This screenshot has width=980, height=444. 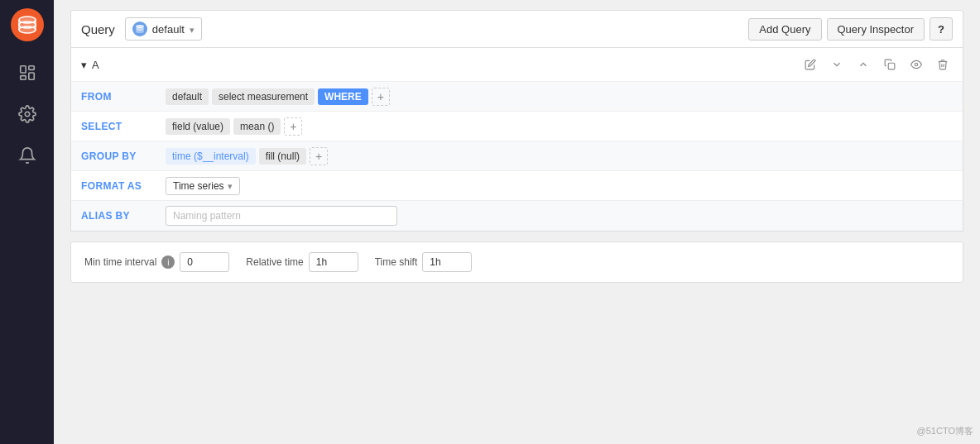 What do you see at coordinates (334, 262) in the screenshot?
I see `relative-time-input` at bounding box center [334, 262].